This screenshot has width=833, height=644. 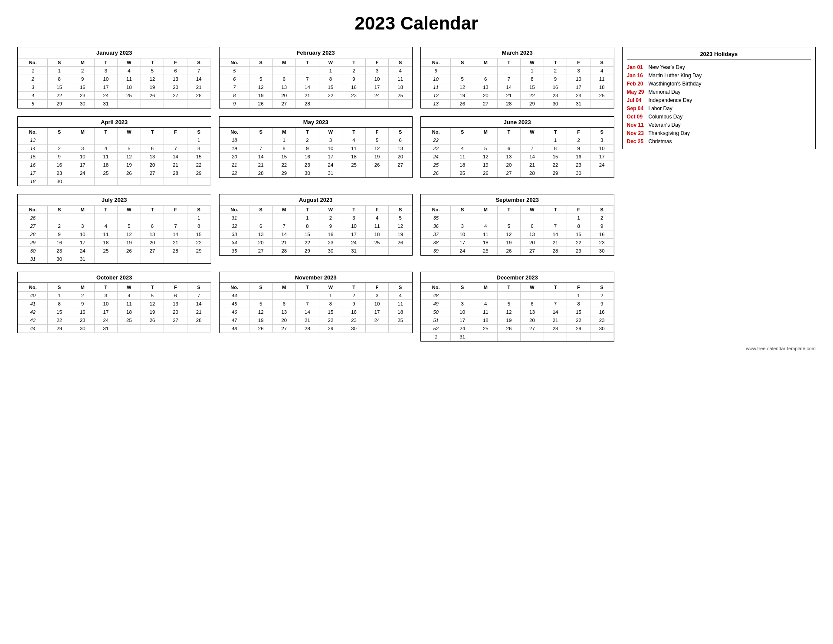 What do you see at coordinates (33, 88) in the screenshot?
I see `week-number: 3` at bounding box center [33, 88].